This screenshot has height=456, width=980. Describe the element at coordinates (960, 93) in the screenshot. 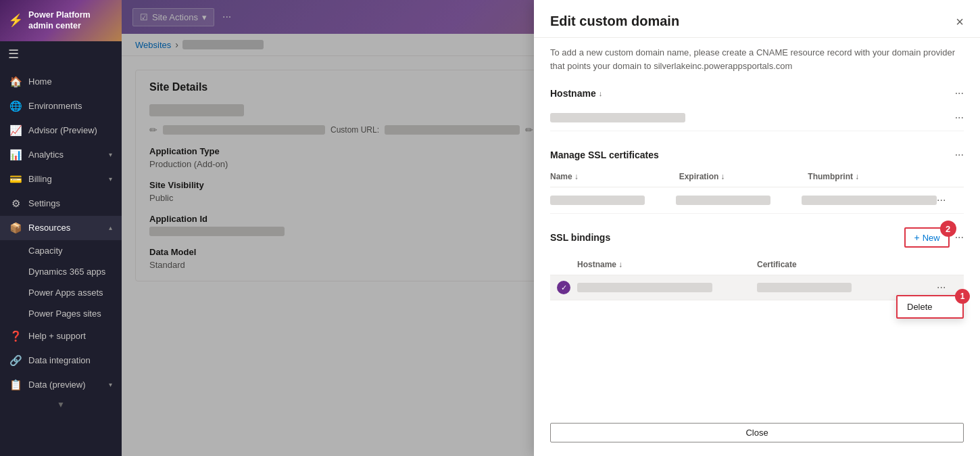

I see `hostname-more-button: ···` at that location.